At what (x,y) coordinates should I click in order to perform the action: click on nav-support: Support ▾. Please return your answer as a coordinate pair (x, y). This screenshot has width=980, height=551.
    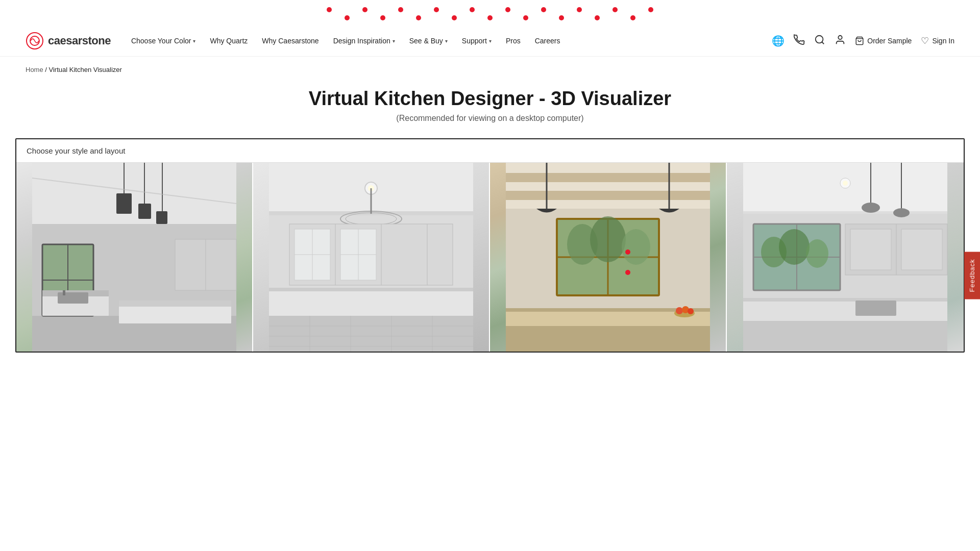
    Looking at the image, I should click on (477, 41).